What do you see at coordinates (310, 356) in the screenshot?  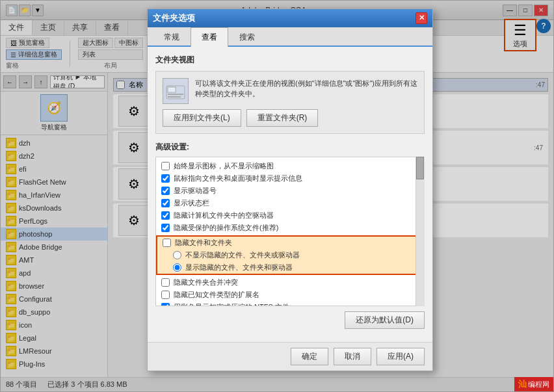 I see `ok-button: 确定` at bounding box center [310, 356].